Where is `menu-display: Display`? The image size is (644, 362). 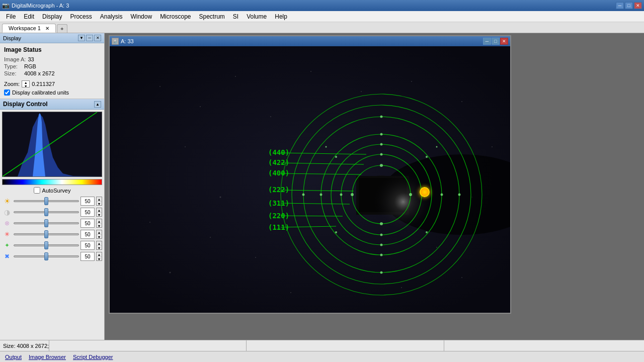 menu-display: Display is located at coordinates (52, 17).